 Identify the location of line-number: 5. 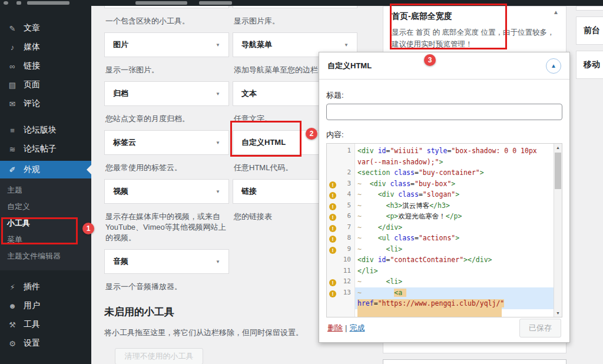
(347, 206).